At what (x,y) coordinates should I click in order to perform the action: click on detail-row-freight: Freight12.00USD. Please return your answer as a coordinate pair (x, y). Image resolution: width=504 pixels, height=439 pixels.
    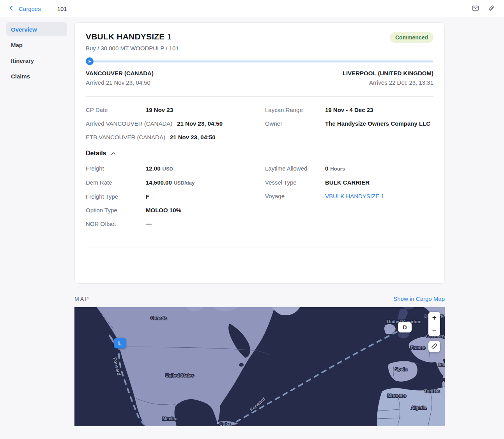
    Looking at the image, I should click on (175, 169).